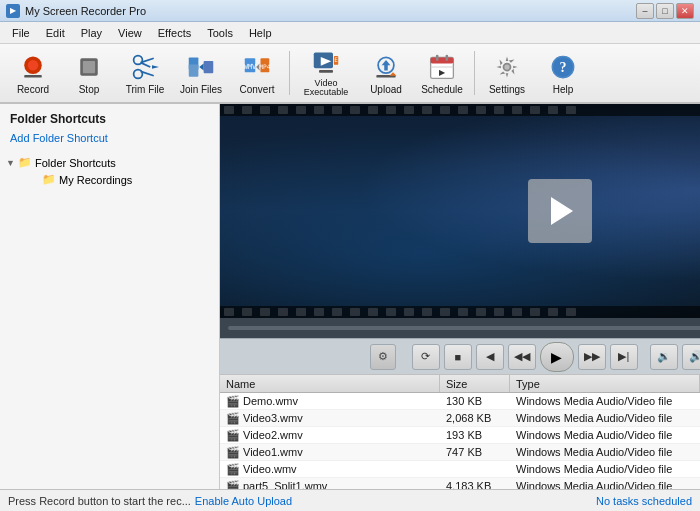 This screenshot has width=700, height=511. I want to click on menu-edit: Edit, so click(56, 33).